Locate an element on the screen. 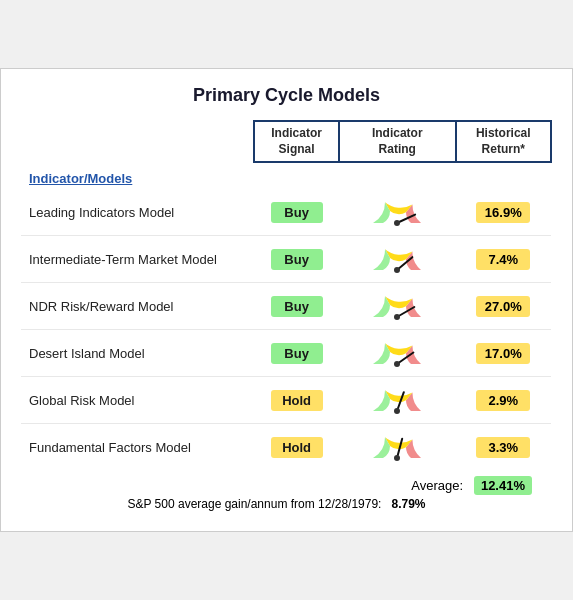 This screenshot has width=573, height=600. return-cell: 7.4% is located at coordinates (504, 260).